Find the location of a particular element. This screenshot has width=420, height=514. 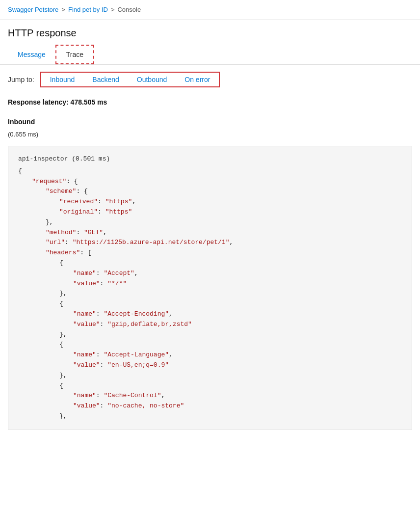

code-line-13: { is located at coordinates (210, 304).